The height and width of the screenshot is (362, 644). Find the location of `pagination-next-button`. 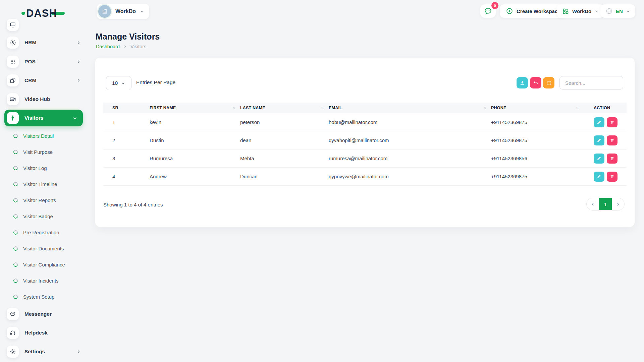

pagination-next-button is located at coordinates (618, 204).